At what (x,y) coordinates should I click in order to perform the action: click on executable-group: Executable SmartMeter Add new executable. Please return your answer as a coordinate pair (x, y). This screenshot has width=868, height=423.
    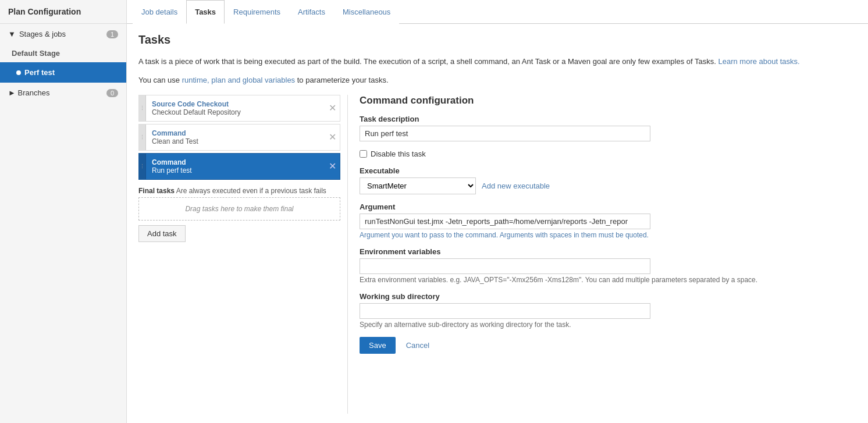
    Looking at the image, I should click on (608, 180).